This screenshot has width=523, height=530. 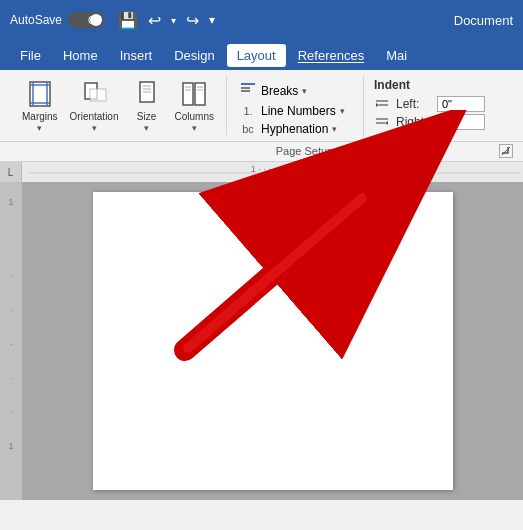 What do you see at coordinates (430, 85) in the screenshot?
I see `indent-title: Indent` at bounding box center [430, 85].